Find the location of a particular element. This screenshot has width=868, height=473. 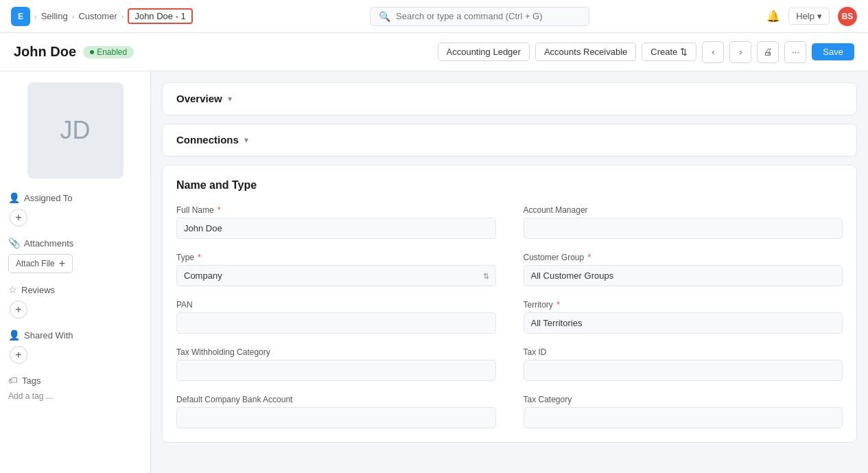

tax-withholding-input is located at coordinates (336, 371).